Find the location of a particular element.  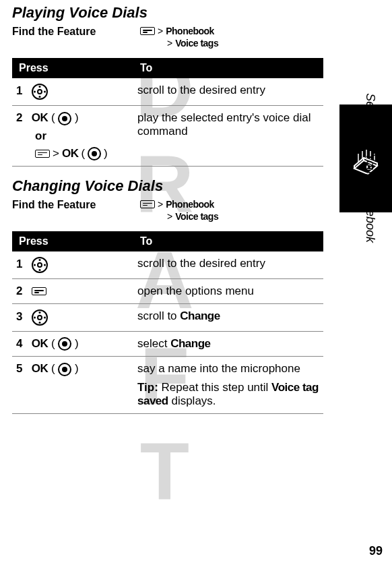

step-description: play the selected entry's voice dial com… is located at coordinates (228, 136).